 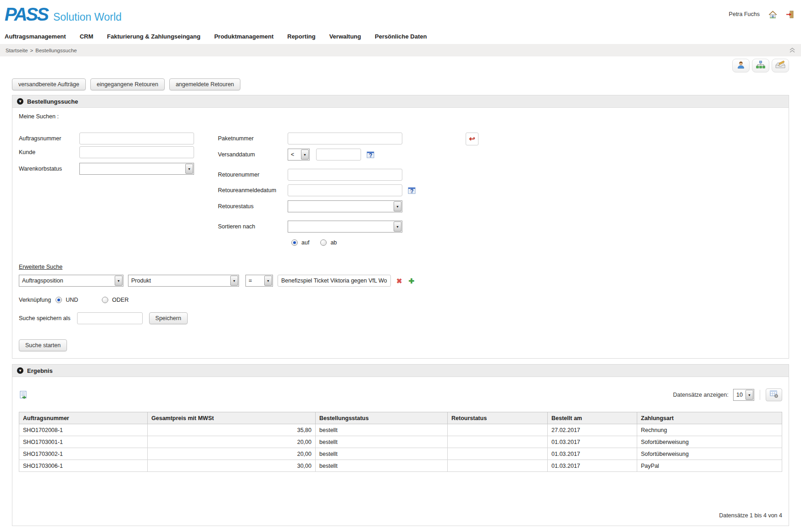 What do you see at coordinates (334, 281) in the screenshot?
I see `criterion-value-input` at bounding box center [334, 281].